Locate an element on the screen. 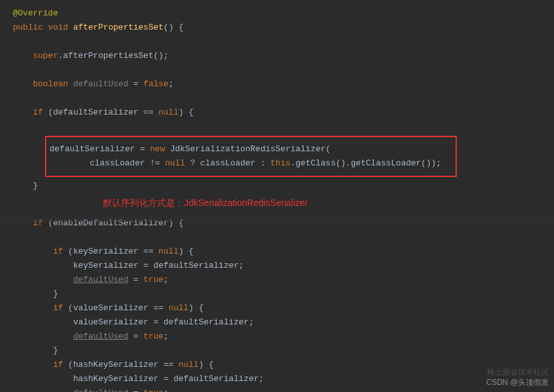 The width and height of the screenshot is (554, 392). code-line: classLoader != null ? classLoader : this… is located at coordinates (251, 163).